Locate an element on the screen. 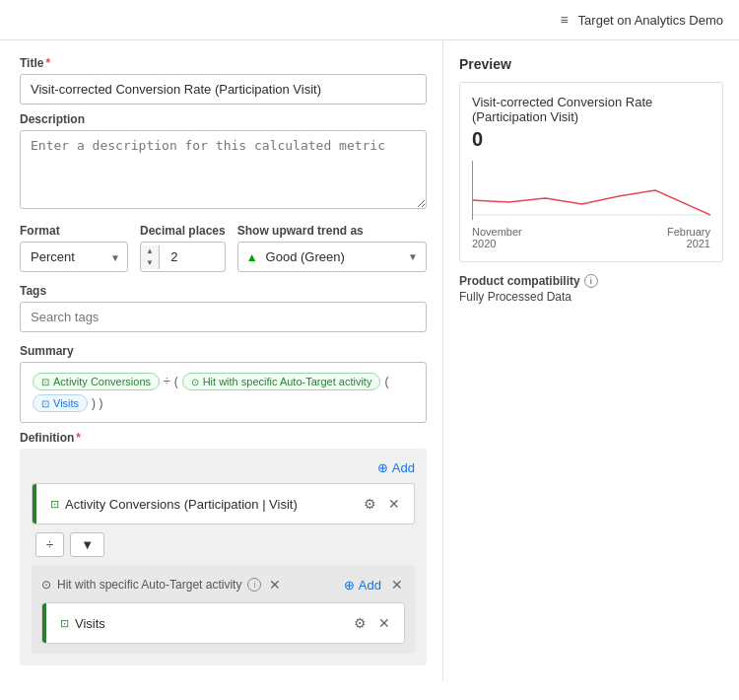  title-label: Title* is located at coordinates (223, 63).